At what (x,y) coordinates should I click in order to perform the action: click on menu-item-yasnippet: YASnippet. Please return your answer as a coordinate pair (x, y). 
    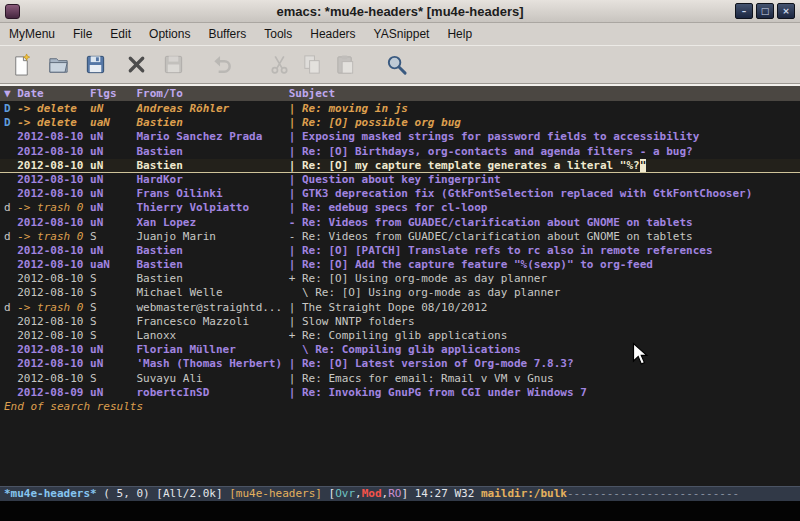
    Looking at the image, I should click on (402, 34).